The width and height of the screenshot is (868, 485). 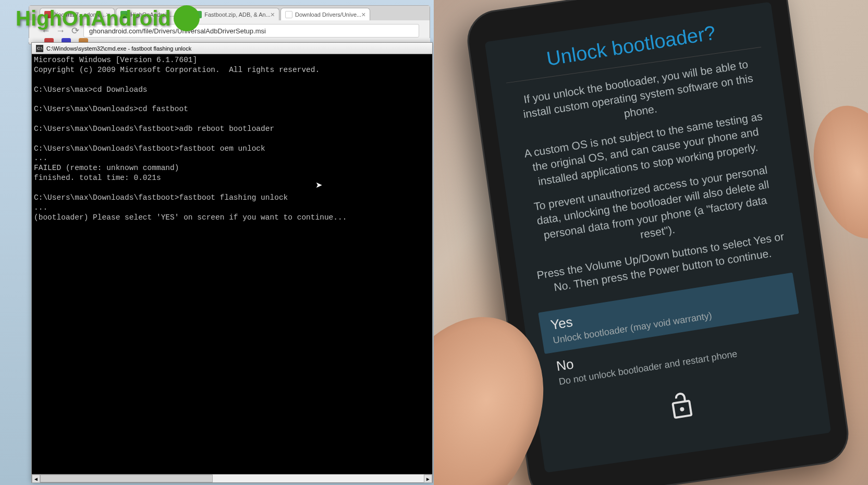 I want to click on bookmarks-bar, so click(x=229, y=40).